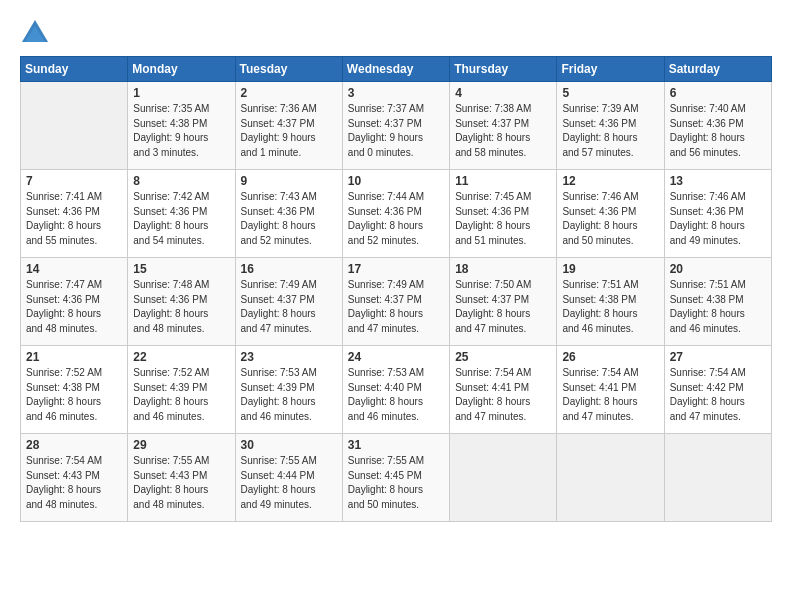 The width and height of the screenshot is (792, 612). Describe the element at coordinates (610, 390) in the screenshot. I see `calendar-cell: 26Sunrise: 7:54 AM Sunset: 4:41 PM Dayli…` at that location.